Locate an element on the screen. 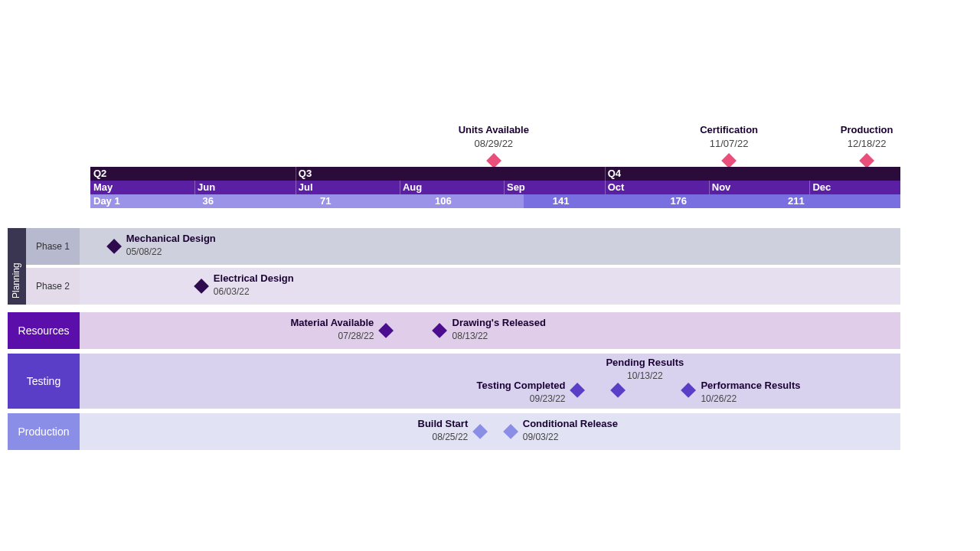 This screenshot has height=551, width=980. month-label: Dec is located at coordinates (822, 187).